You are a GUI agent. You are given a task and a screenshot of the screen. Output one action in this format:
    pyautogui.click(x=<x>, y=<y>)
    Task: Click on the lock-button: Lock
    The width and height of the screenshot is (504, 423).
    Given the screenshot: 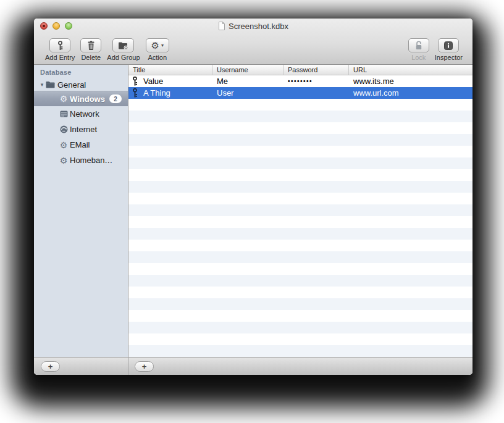 What is the action you would take?
    pyautogui.click(x=419, y=49)
    